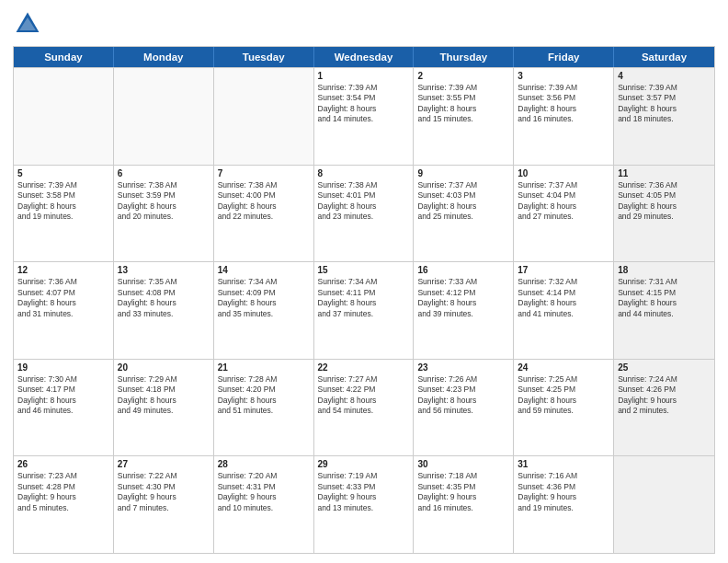 The width and height of the screenshot is (728, 563). What do you see at coordinates (265, 504) in the screenshot?
I see `calendar-cell: 28Sunrise: 7:20 AMSunset: 4:31 PMDayligh…` at bounding box center [265, 504].